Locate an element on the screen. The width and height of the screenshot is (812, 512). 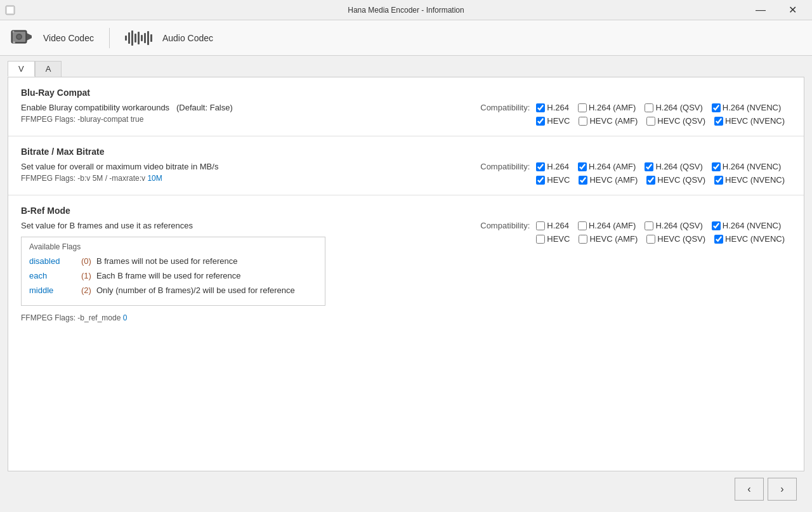
bref-checkbox-h264-nvenc is located at coordinates (716, 226).